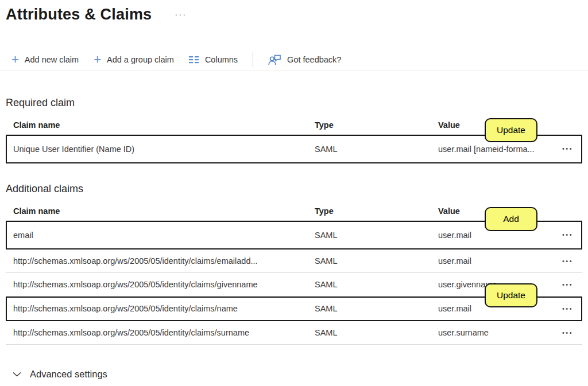  What do you see at coordinates (294, 60) in the screenshot?
I see `command-bar: + Add new claim + Add a group claim Colu…` at bounding box center [294, 60].